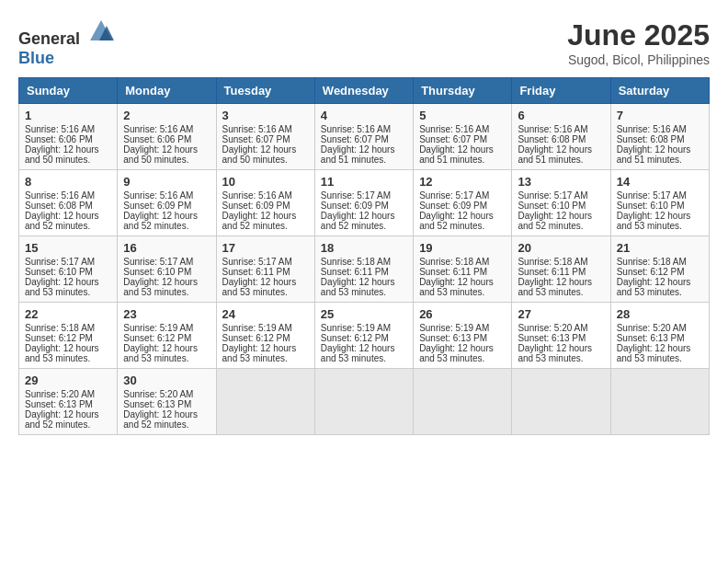  Describe the element at coordinates (167, 270) in the screenshot. I see `table-row: 16Sunrise: 5:17 AMSunset: 6:10 PMDayligh…` at that location.